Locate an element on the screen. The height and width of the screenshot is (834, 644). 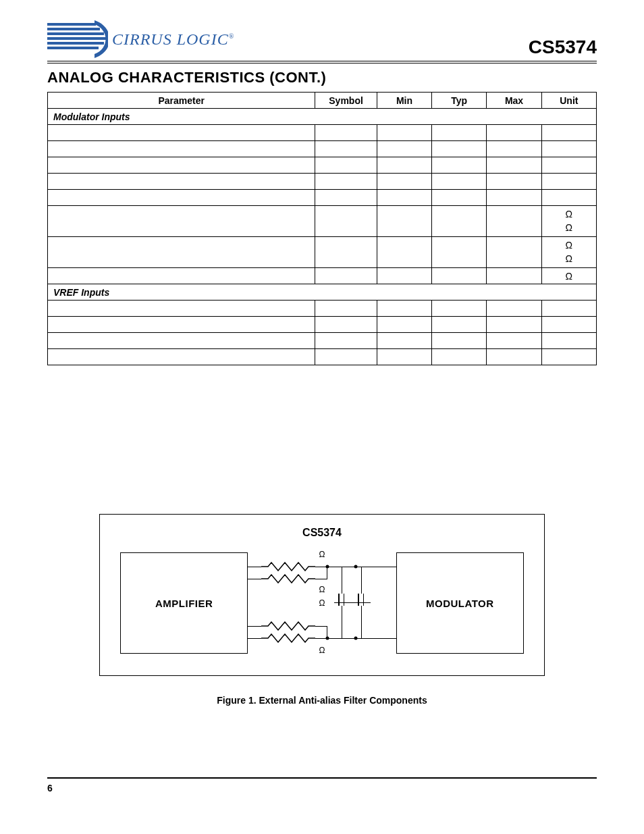
page-header: CIRRUS LOGIC® CS5374 is located at coordinates (322, 42).